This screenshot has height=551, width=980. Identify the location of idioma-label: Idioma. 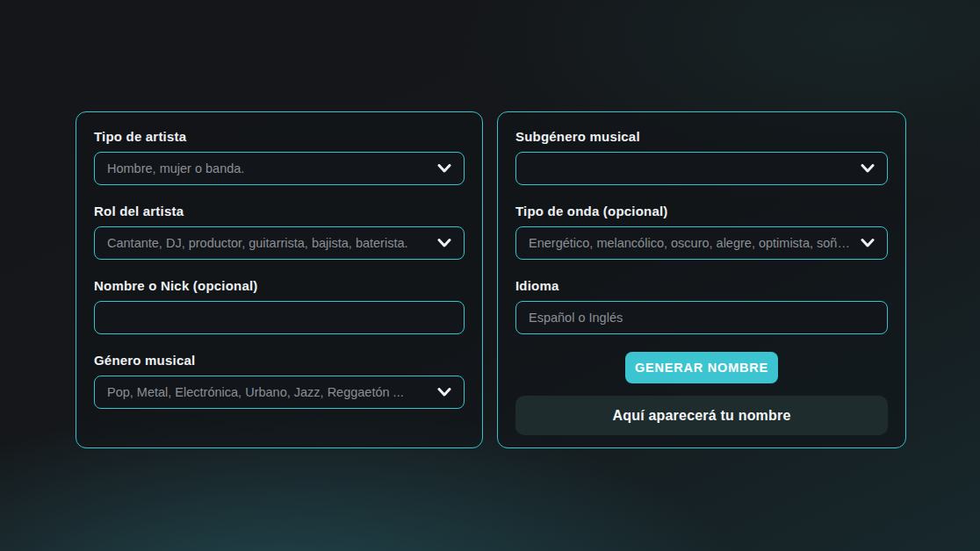
(702, 286).